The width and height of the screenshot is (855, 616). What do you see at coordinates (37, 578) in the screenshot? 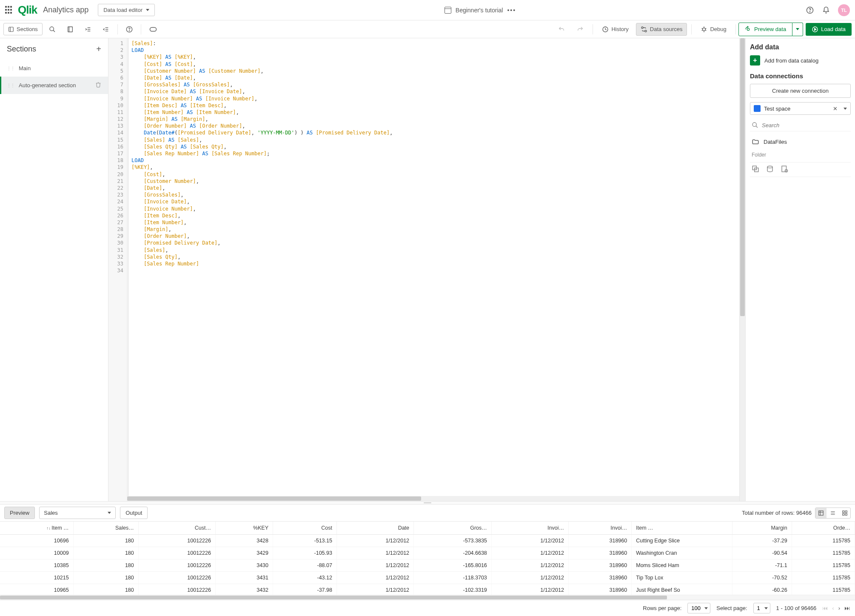
I see `table-cell: 10215` at bounding box center [37, 578].